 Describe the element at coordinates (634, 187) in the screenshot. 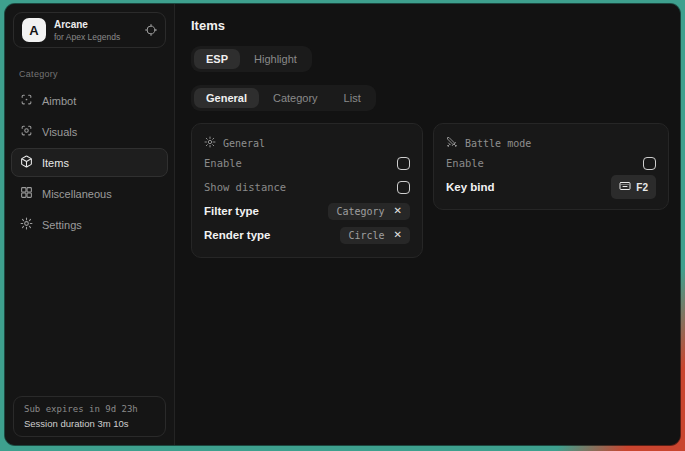

I see `key-bind-button: F2` at that location.